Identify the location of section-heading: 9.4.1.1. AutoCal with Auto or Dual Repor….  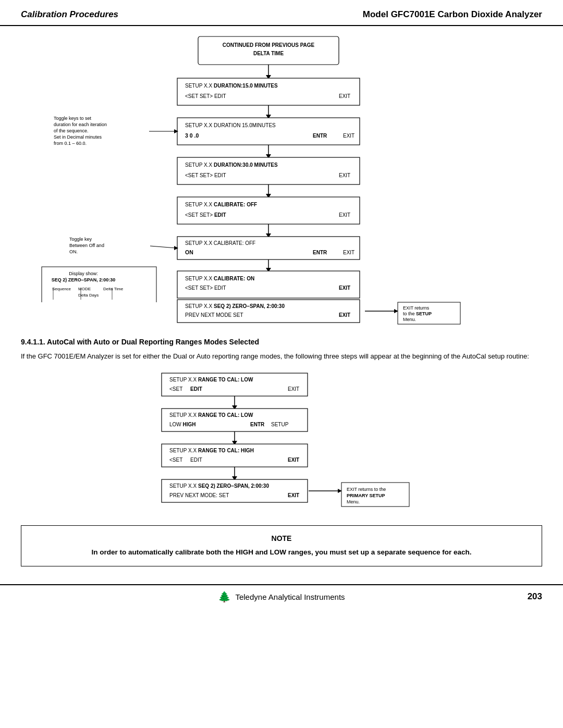
(282, 342).